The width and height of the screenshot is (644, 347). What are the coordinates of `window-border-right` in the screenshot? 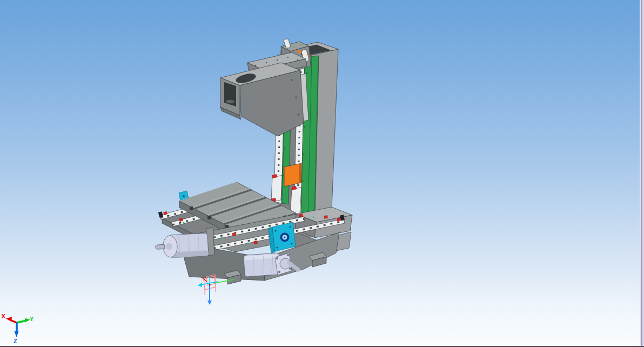 It's located at (642, 174).